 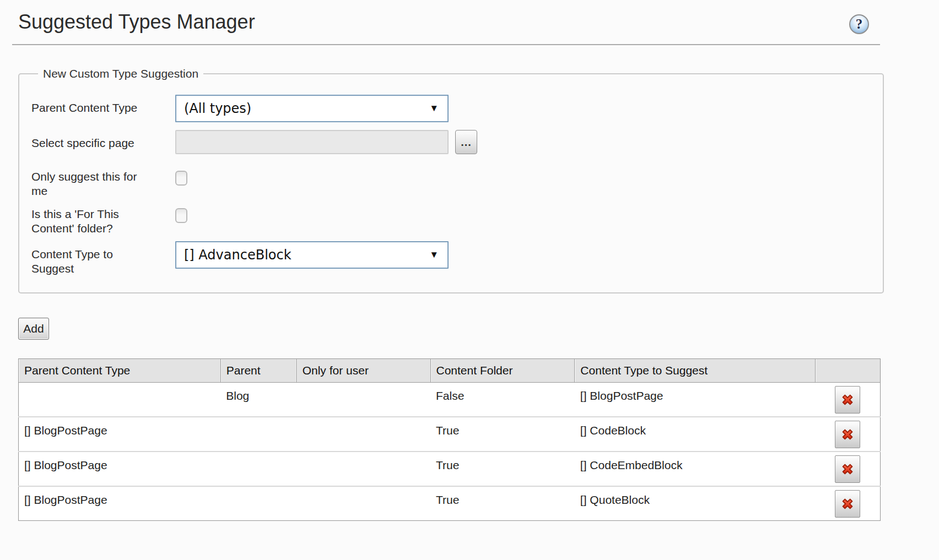 What do you see at coordinates (87, 140) in the screenshot?
I see `select-specific-page-label: Select specific page` at bounding box center [87, 140].